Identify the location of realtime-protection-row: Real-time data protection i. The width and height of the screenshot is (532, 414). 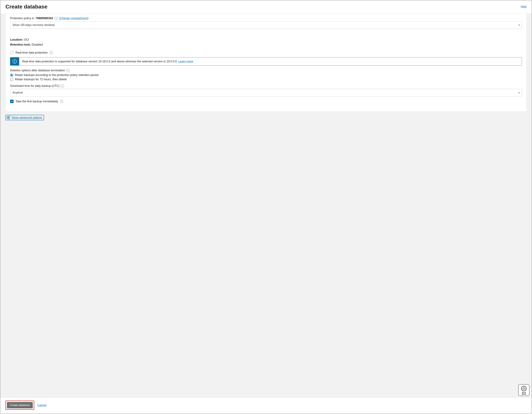
(266, 53).